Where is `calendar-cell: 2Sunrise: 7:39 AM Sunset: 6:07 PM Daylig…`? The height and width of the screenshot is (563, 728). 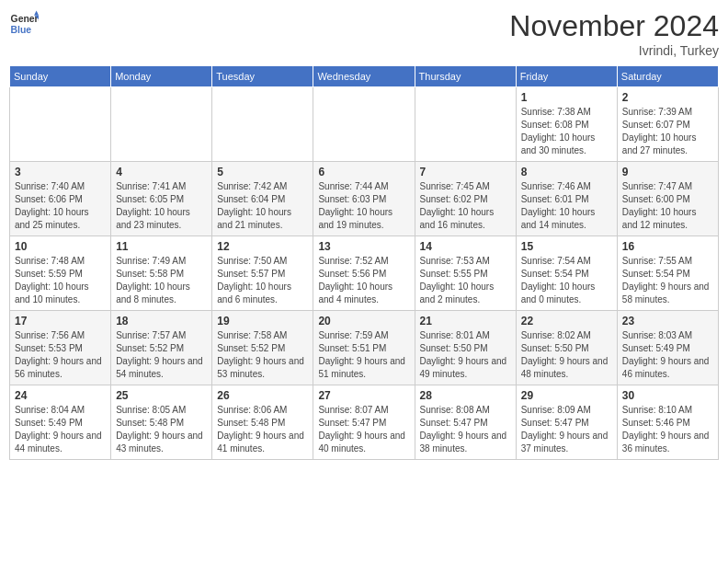
calendar-cell: 2Sunrise: 7:39 AM Sunset: 6:07 PM Daylig… is located at coordinates (667, 125).